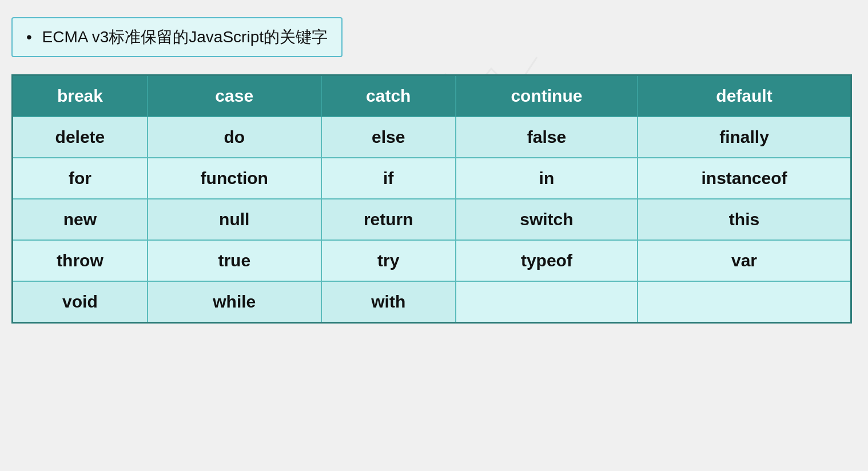 Image resolution: width=868 pixels, height=471 pixels. I want to click on cell-delete: delete, so click(80, 137).